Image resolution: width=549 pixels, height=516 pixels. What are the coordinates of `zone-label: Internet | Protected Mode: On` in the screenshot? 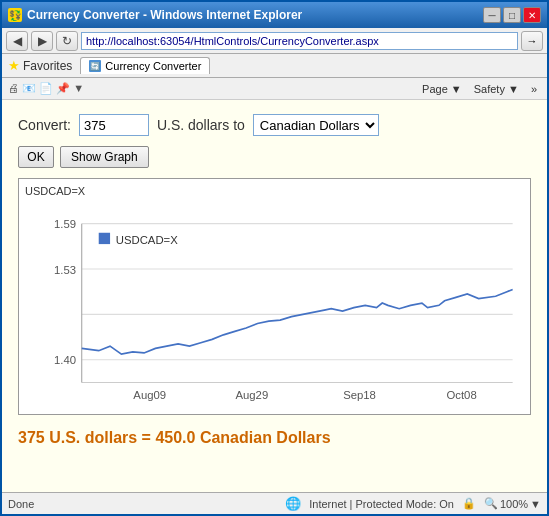 It's located at (382, 504).